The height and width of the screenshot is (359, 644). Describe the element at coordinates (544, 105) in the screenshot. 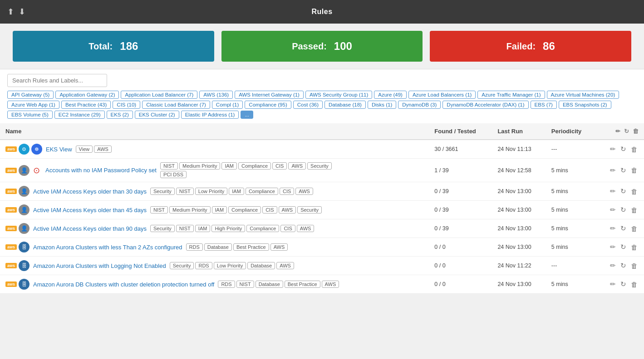

I see `filter-tag: EBS (7)` at that location.